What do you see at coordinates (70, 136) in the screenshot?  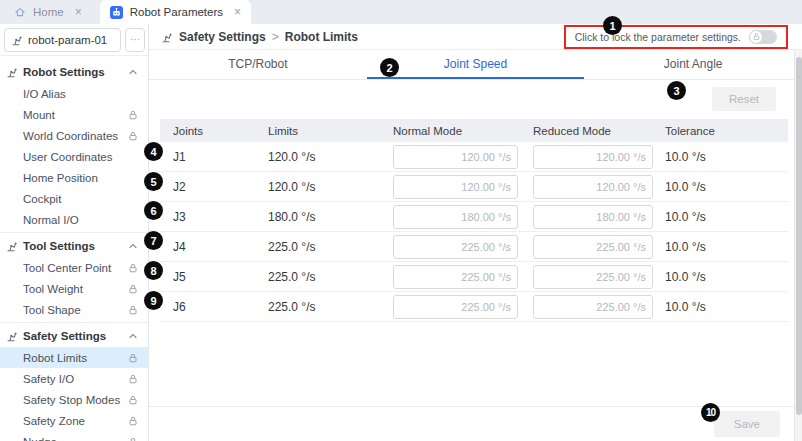 I see `sidebar-item-label: World Coordinates` at bounding box center [70, 136].